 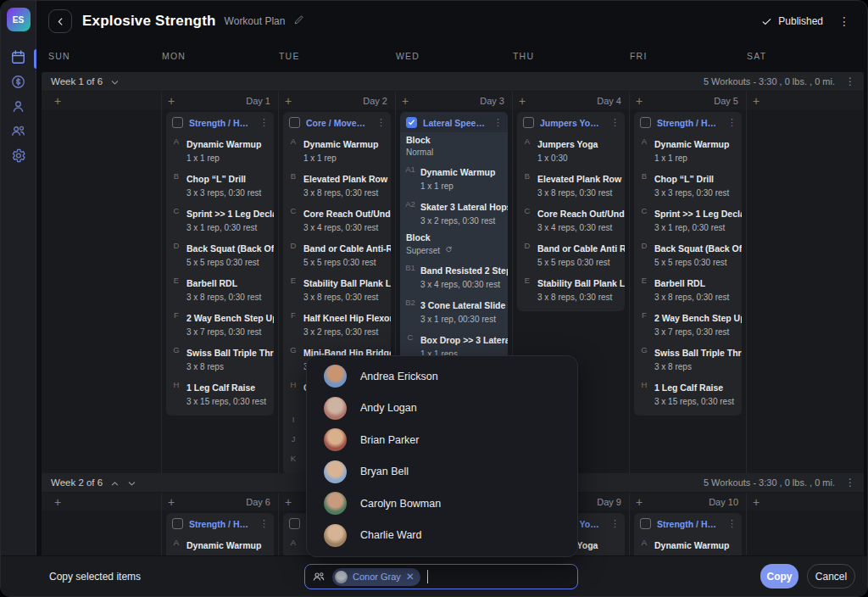 What do you see at coordinates (442, 377) in the screenshot?
I see `athlete-option: Andrea Erickson` at bounding box center [442, 377].